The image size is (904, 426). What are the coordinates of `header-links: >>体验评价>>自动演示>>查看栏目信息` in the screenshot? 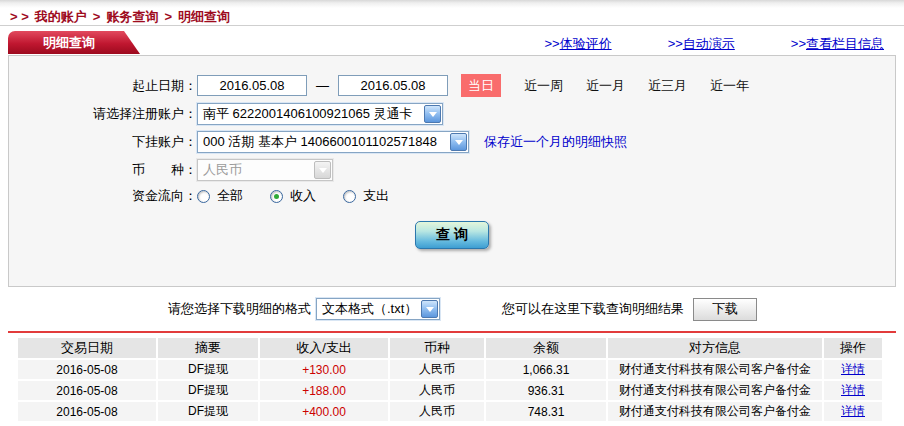 It's located at (714, 44).